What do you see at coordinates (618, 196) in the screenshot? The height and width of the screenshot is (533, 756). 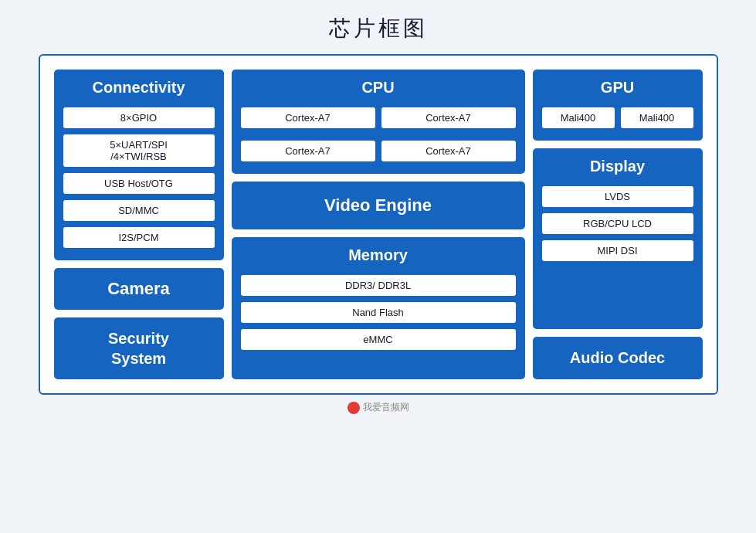 I see `display-item-lvds: LVDS` at bounding box center [618, 196].